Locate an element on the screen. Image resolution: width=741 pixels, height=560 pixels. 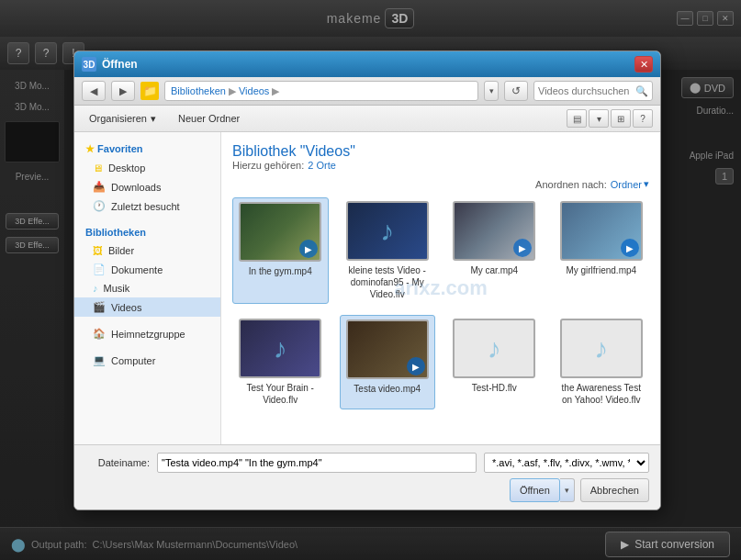
homegroup-label: Heimnetzgruppe is located at coordinates (149, 334).